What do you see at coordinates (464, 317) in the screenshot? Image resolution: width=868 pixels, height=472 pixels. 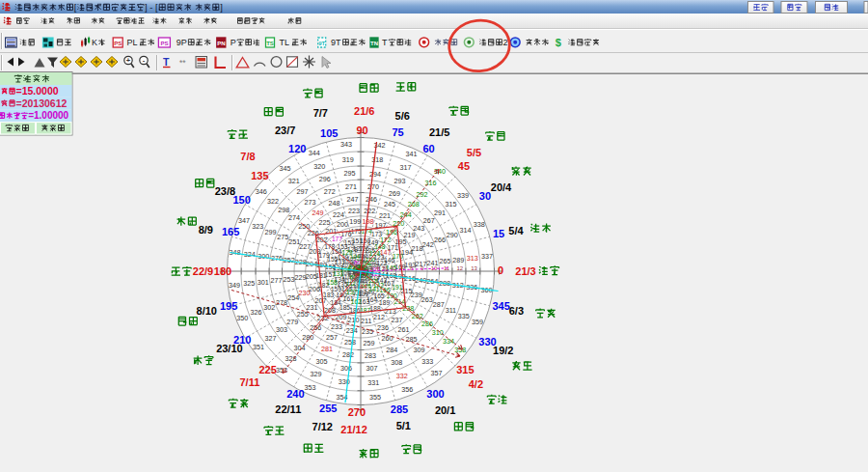 I see `svg-text: 335` at bounding box center [464, 317].